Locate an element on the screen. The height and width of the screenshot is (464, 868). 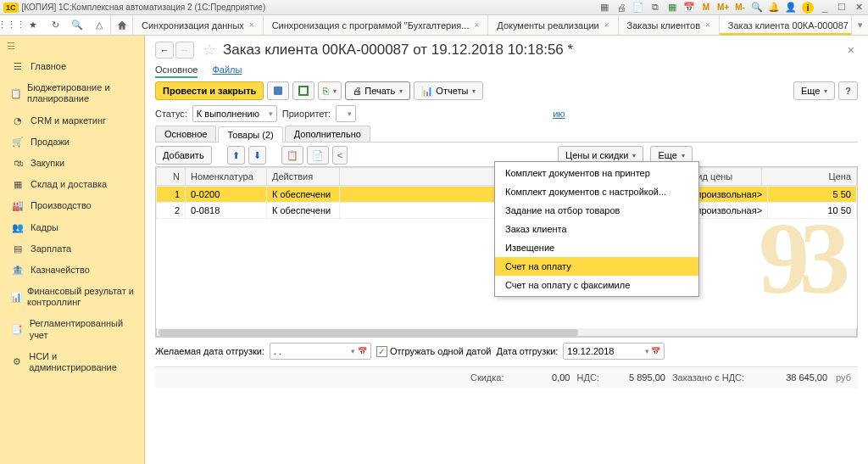
nav-forward-button: → is located at coordinates (185, 50).